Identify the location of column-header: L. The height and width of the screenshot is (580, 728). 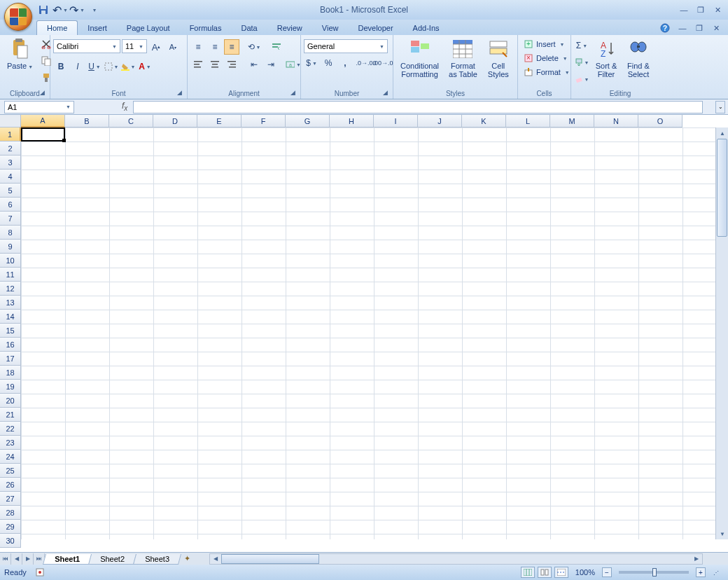
(528, 121).